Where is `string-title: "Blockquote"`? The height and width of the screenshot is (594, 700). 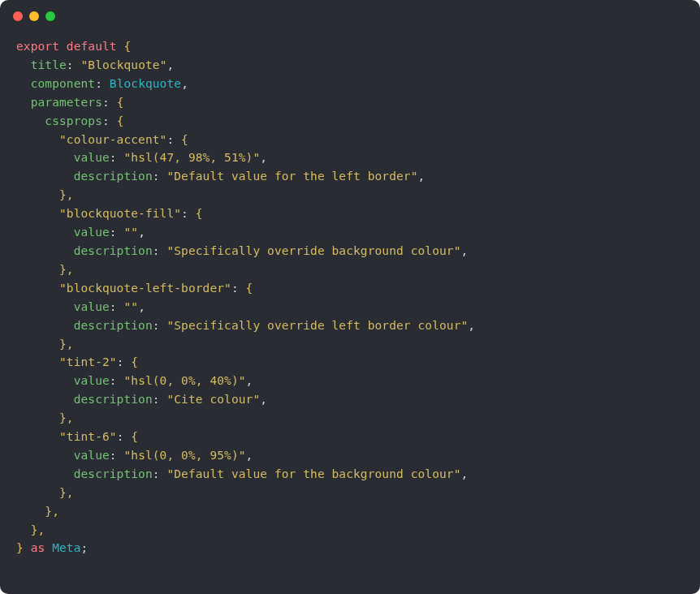
string-title: "Blockquote" is located at coordinates (124, 65).